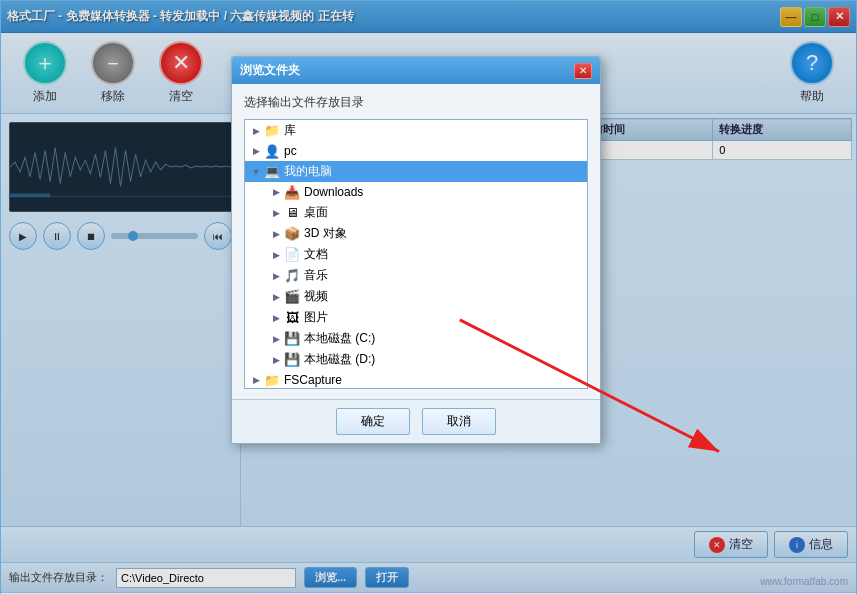 The width and height of the screenshot is (857, 594). Describe the element at coordinates (308, 172) in the screenshot. I see `tree-label-mypc: 我的电脑` at that location.